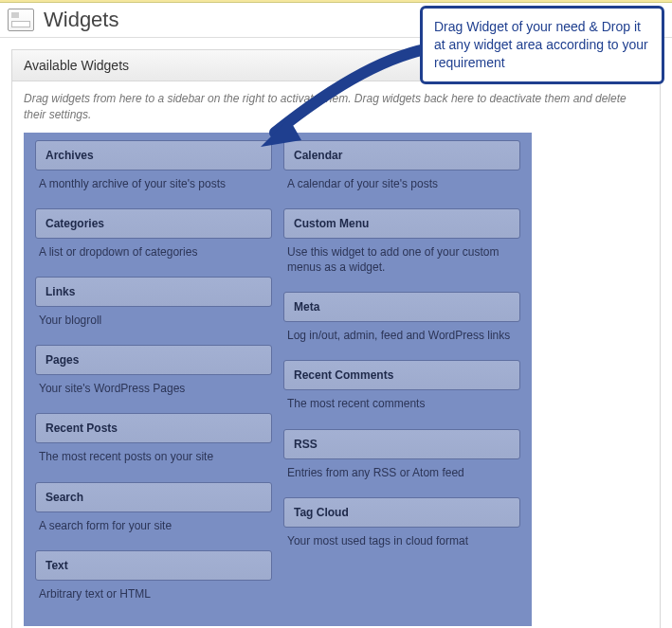 The height and width of the screenshot is (628, 672). I want to click on widget-title: Custom Menu, so click(402, 224).